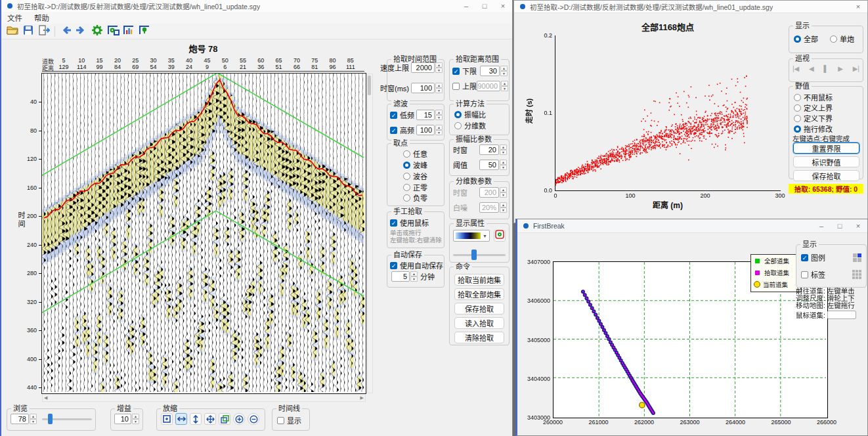 This screenshot has height=436, width=868. What do you see at coordinates (129, 32) in the screenshot?
I see `histogram-window-button` at bounding box center [129, 32].